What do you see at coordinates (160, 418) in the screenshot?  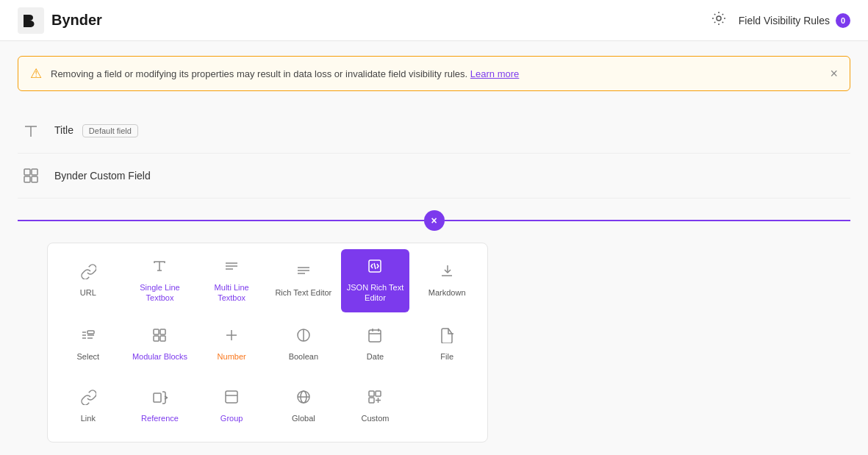 I see `picker-label-reference: Reference` at bounding box center [160, 418].